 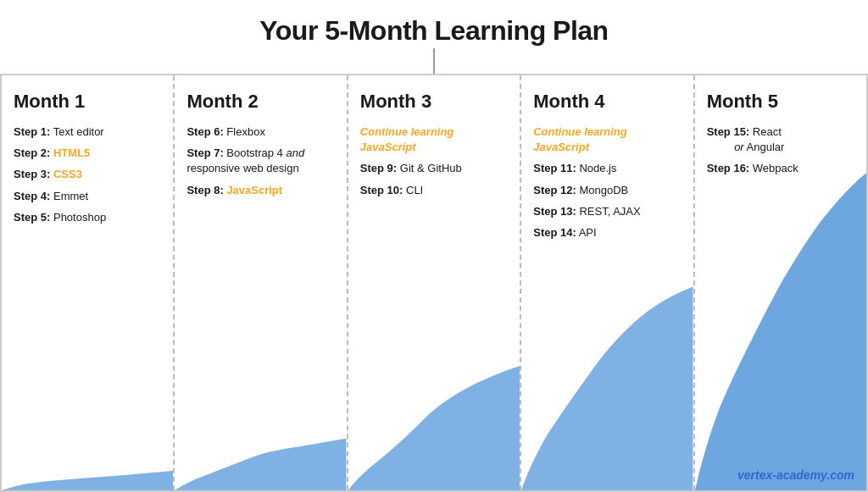 What do you see at coordinates (434, 102) in the screenshot?
I see `month-3-heading: Month 3` at bounding box center [434, 102].